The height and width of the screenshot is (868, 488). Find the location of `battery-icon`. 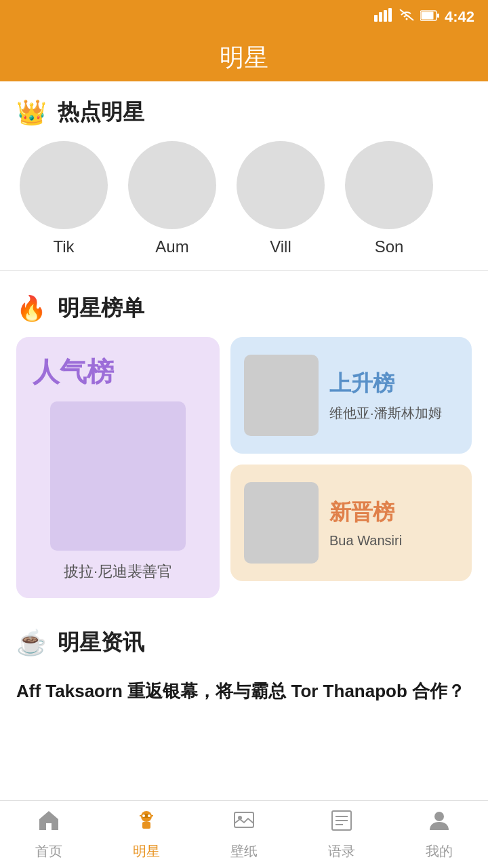

battery-icon is located at coordinates (430, 17).